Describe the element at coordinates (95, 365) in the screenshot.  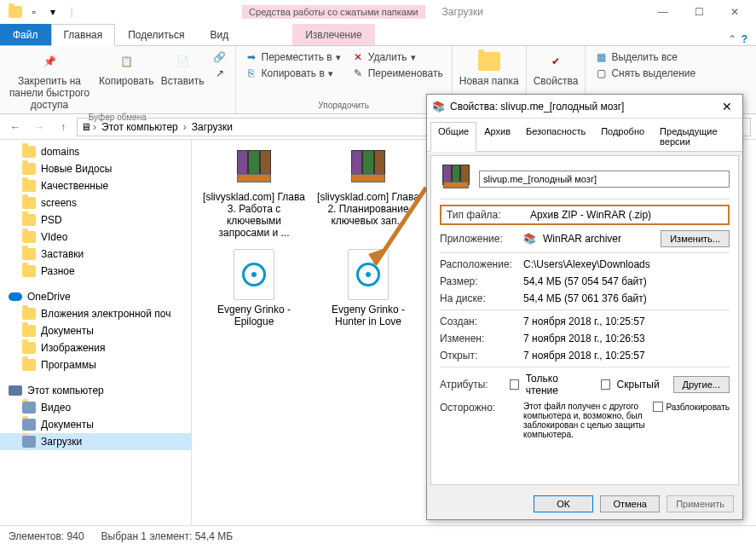
I see `sidebar-item: Программы` at that location.